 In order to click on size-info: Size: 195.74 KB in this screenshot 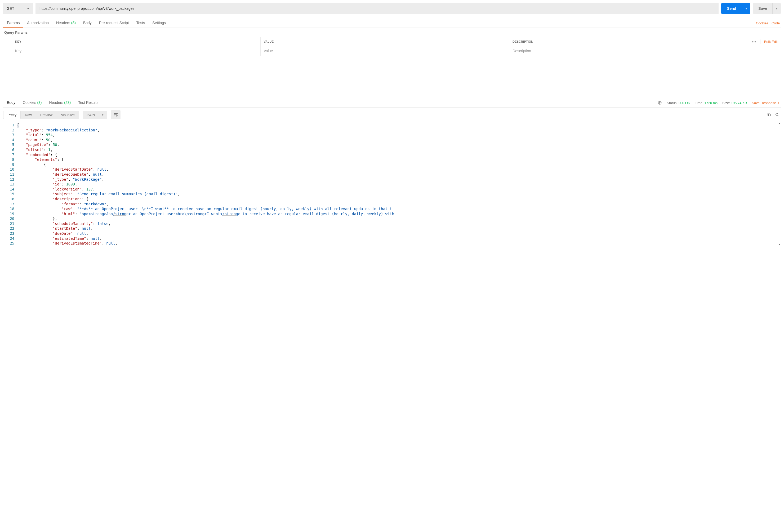, I will do `click(735, 103)`.